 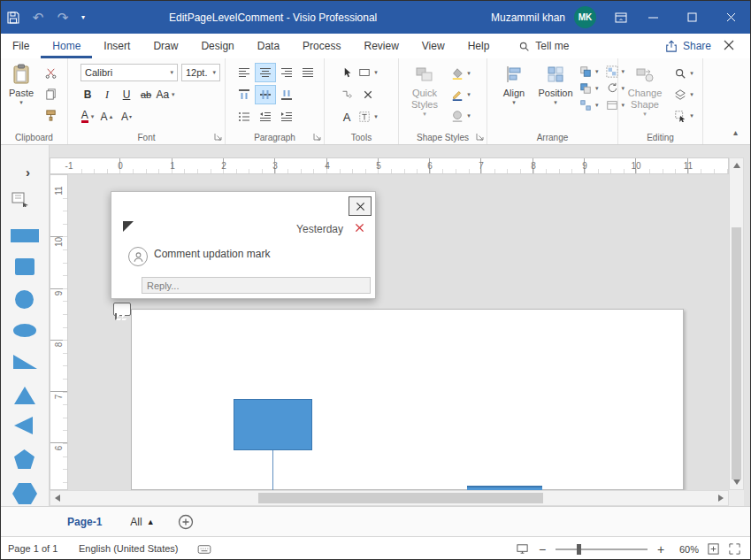 What do you see at coordinates (257, 285) in the screenshot?
I see `comment-reply-input` at bounding box center [257, 285].